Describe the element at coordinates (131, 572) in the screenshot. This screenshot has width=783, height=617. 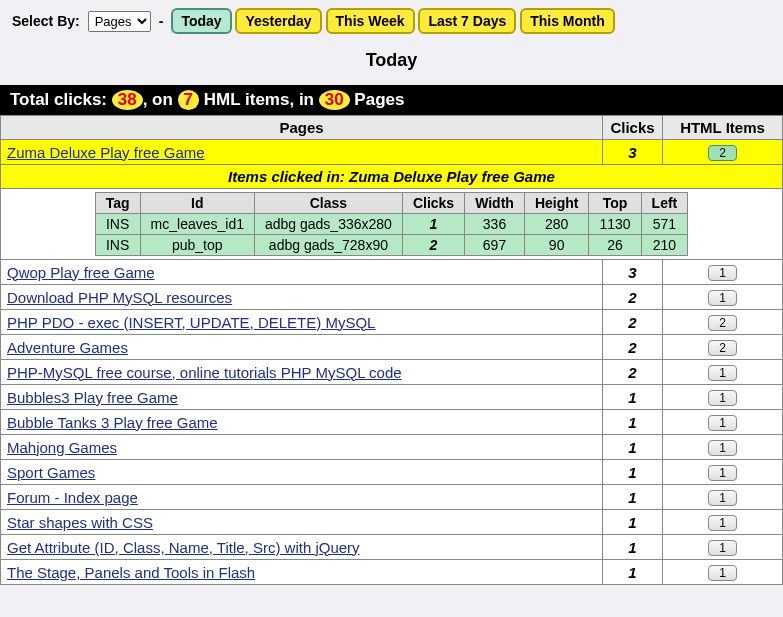
I see `page-link: The Stage, Panels and Tools in Flash` at that location.